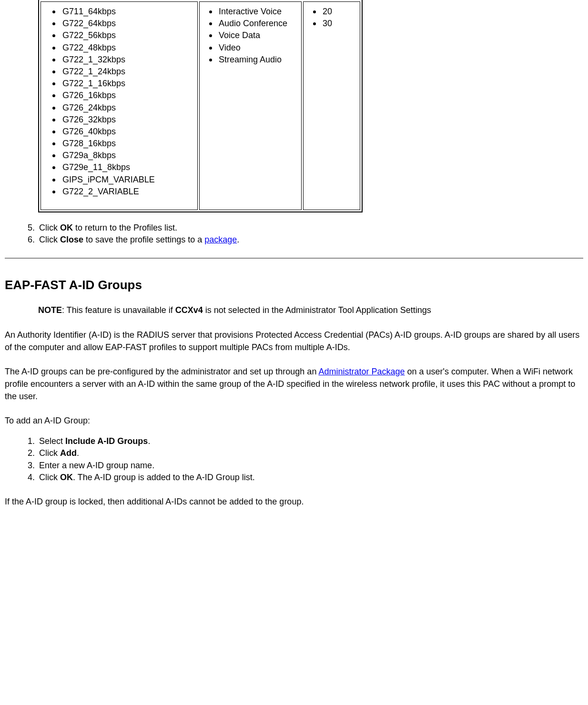 This screenshot has height=705, width=588. What do you see at coordinates (117, 71) in the screenshot?
I see `codec-item-5: G722_1_24kbps` at bounding box center [117, 71].